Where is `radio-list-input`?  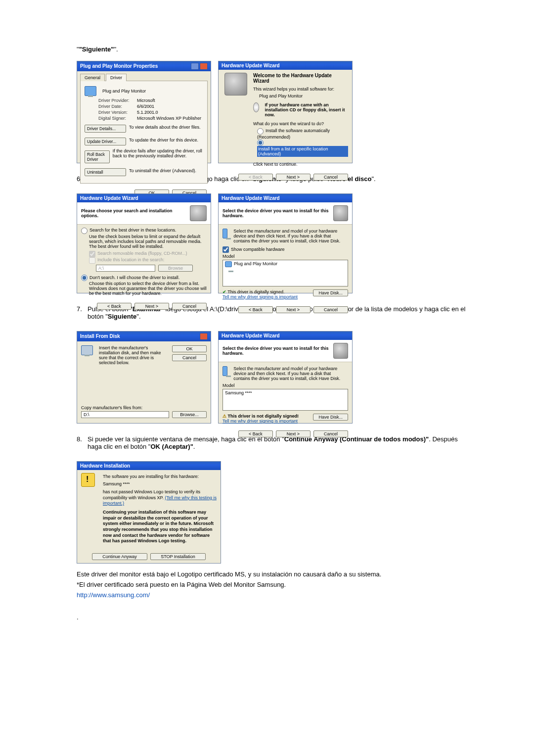 radio-list-input is located at coordinates (260, 142).